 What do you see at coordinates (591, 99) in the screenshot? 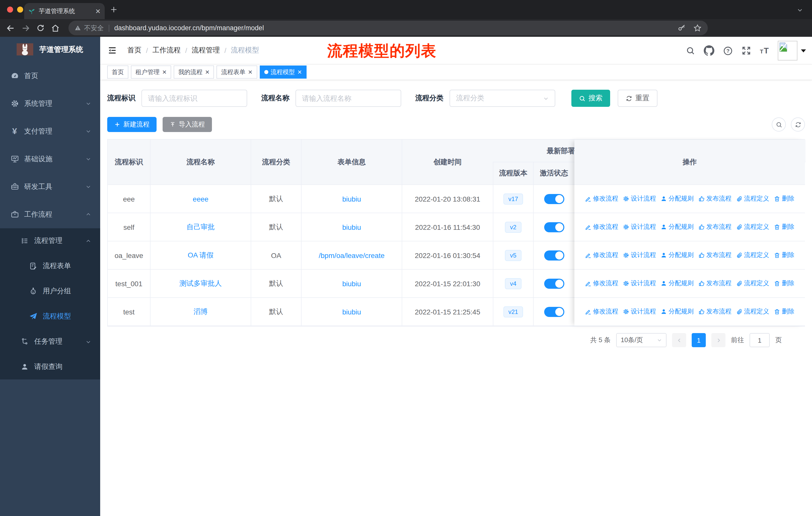
I see `search-button: 搜索` at bounding box center [591, 99].